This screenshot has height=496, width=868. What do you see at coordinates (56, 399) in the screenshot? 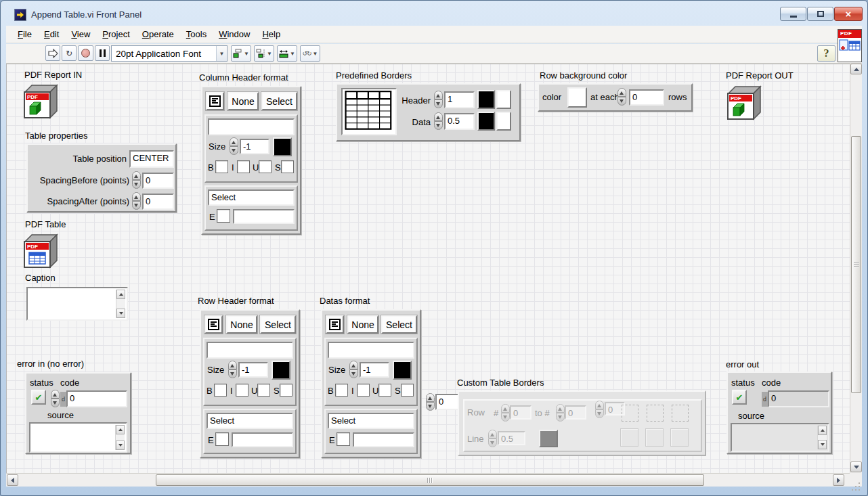
I see `code-spinner` at bounding box center [56, 399].